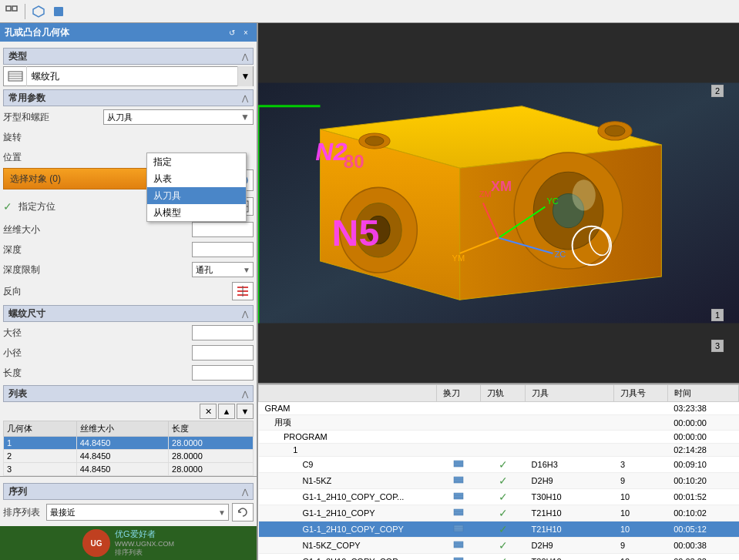 The width and height of the screenshot is (739, 560). I want to click on marker-3: 3, so click(717, 346).